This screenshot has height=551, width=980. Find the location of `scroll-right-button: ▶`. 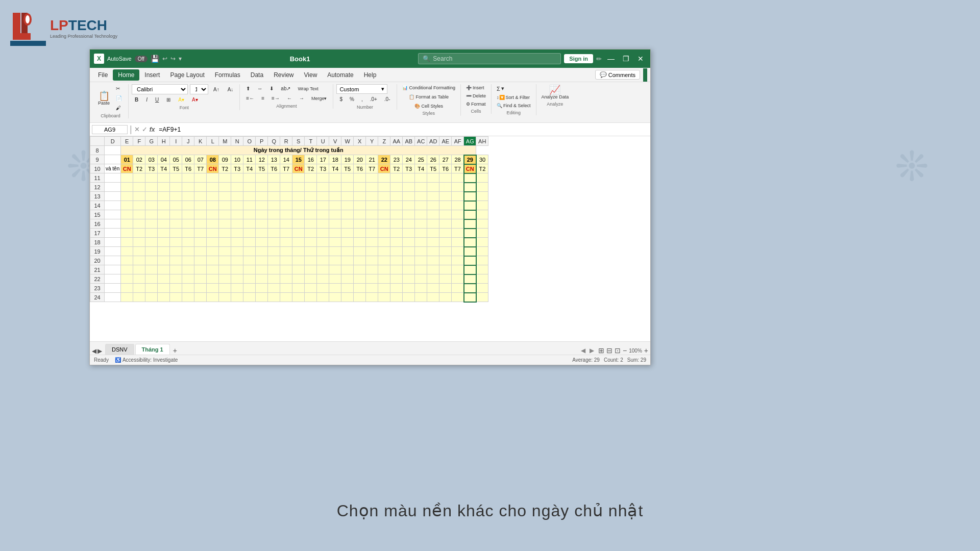

scroll-right-button: ▶ is located at coordinates (592, 350).